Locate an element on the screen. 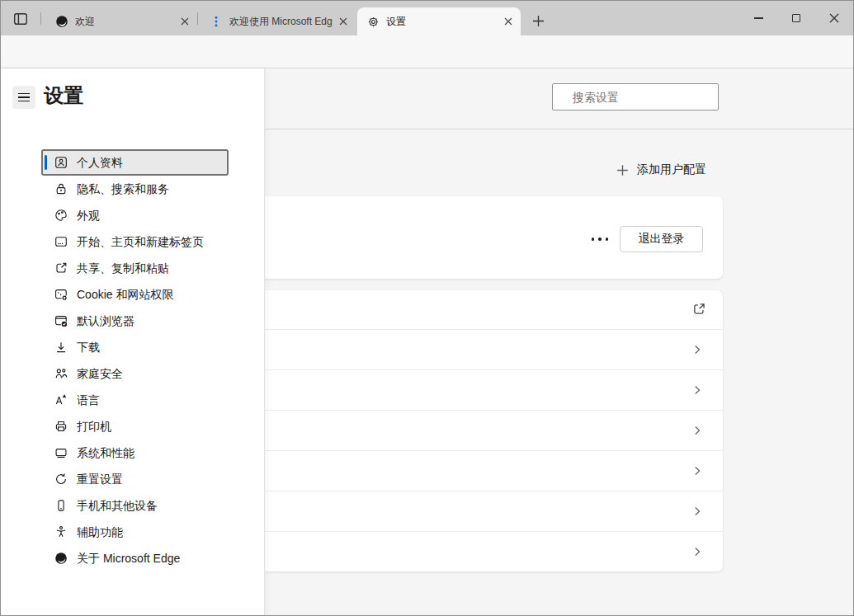 This screenshot has width=854, height=616. welcome-page-icon is located at coordinates (216, 21).